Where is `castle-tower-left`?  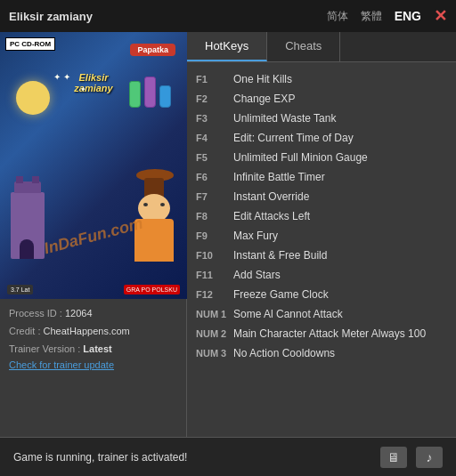 castle-tower-left is located at coordinates (20, 180).